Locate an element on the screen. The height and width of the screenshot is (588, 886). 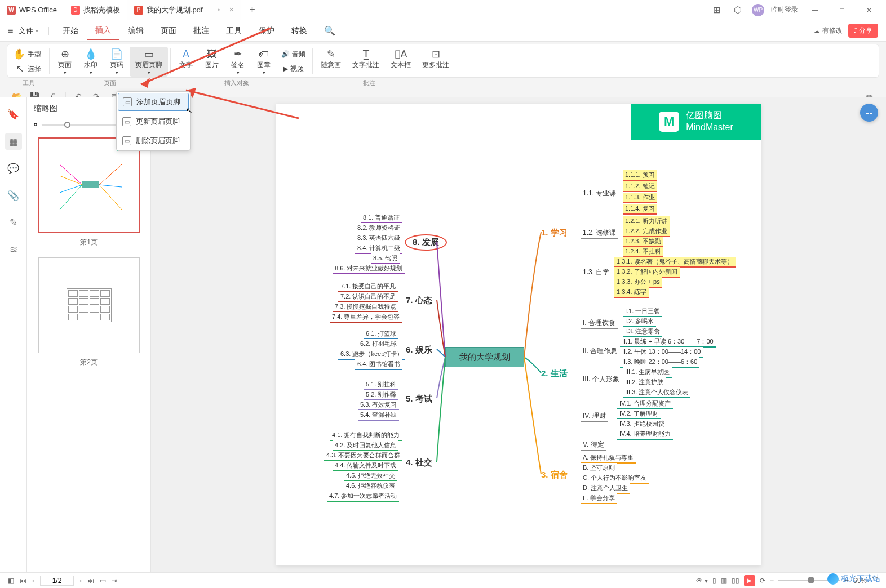
node: 4.6. 拒绝容貌仪表 is located at coordinates (371, 487).